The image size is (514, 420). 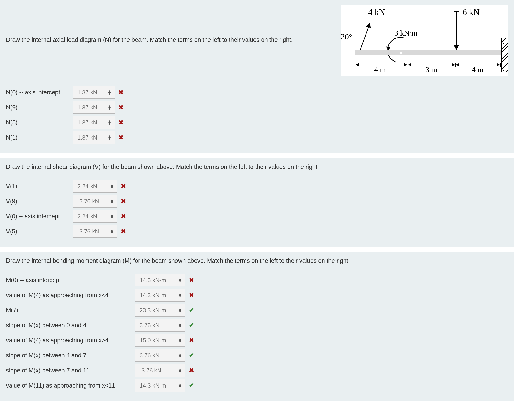 I want to click on match-row: V(0) -- axis intercept2.24 kN▲▼✖, so click(x=257, y=216).